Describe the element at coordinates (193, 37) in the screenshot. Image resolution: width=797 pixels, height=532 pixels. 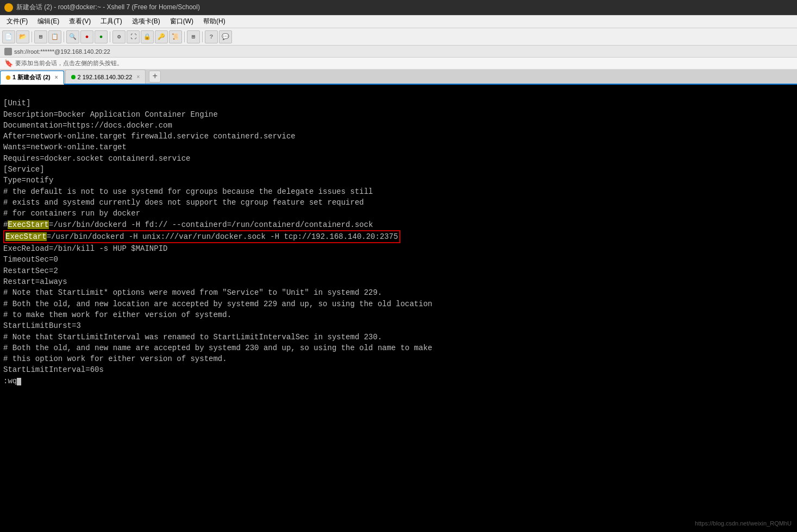
I see `tb-grid: ⊞` at that location.